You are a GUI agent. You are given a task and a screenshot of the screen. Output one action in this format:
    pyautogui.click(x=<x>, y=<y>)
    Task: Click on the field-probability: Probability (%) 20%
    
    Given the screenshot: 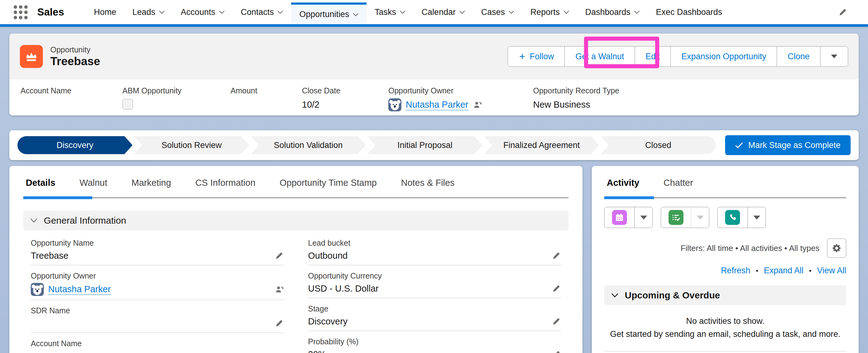 What is the action you would take?
    pyautogui.click(x=435, y=342)
    